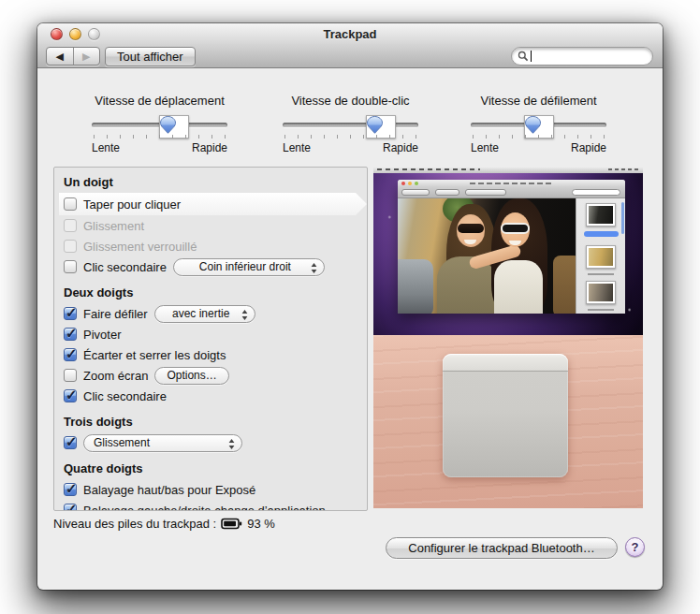  What do you see at coordinates (505, 416) in the screenshot?
I see `demo-magic-trackpad` at bounding box center [505, 416].